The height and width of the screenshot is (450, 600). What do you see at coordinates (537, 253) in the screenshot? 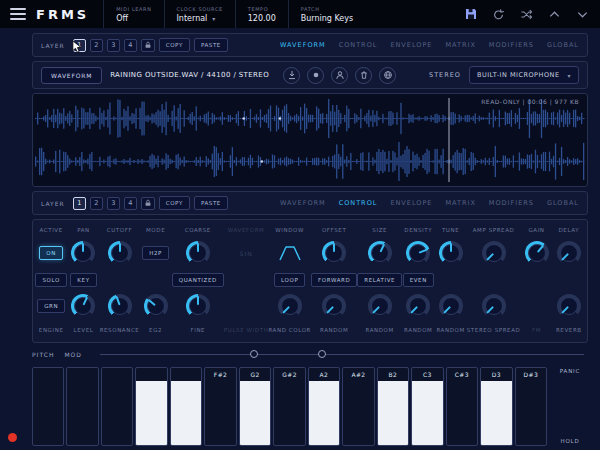
I see `gain-knob` at bounding box center [537, 253].